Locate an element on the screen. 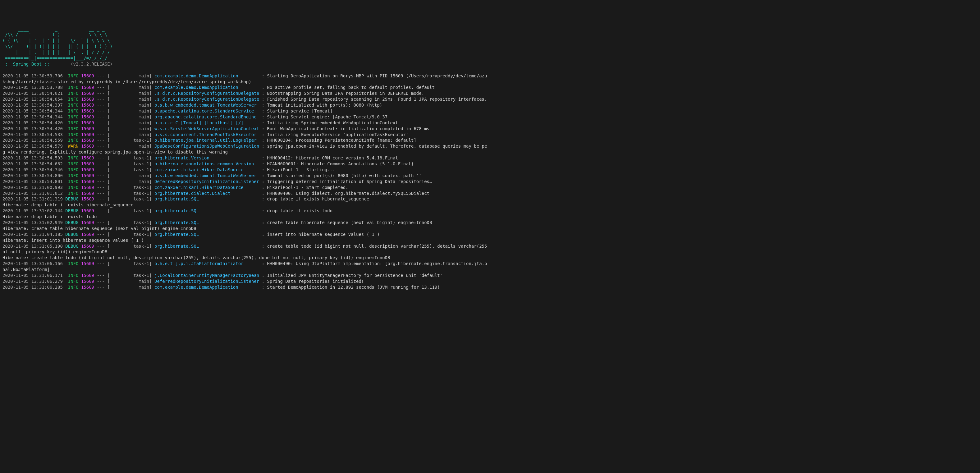  log-message: Tomcat initialized with port(s): 8080 (h… is located at coordinates (325, 105).